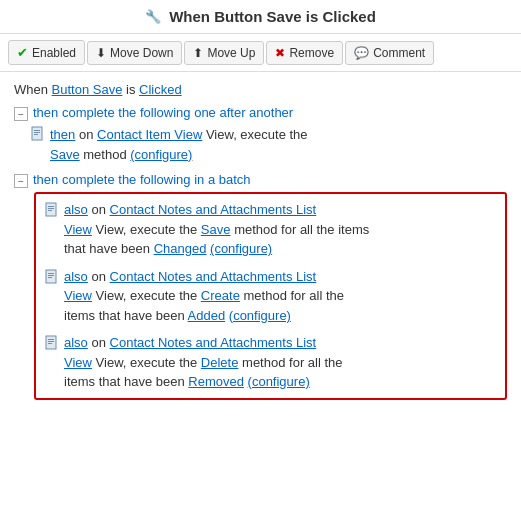 The height and width of the screenshot is (523, 521). Describe the element at coordinates (21, 181) in the screenshot. I see `section2-toggle: −` at that location.